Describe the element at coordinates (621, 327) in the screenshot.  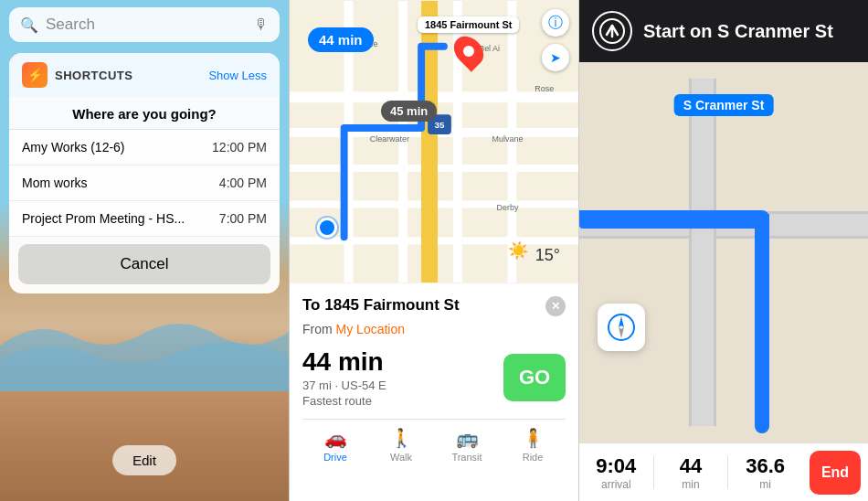
I see `nav-compass-button` at that location.